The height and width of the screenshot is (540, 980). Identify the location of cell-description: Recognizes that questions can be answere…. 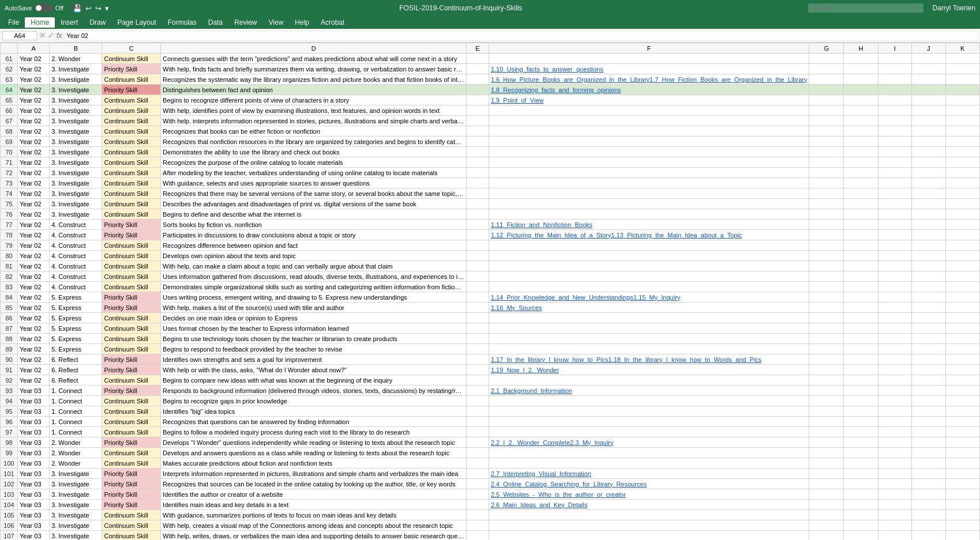
(314, 422).